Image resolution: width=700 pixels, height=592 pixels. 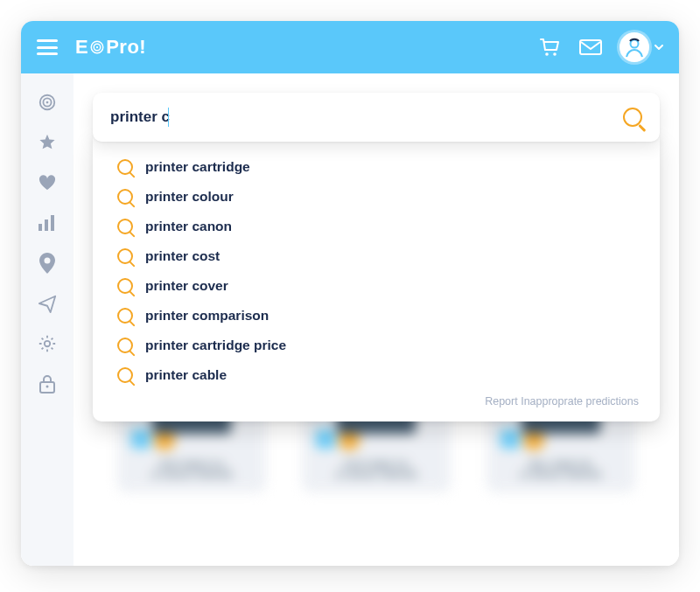 What do you see at coordinates (214, 374) in the screenshot?
I see `suggestion-suffix: able` at bounding box center [214, 374].